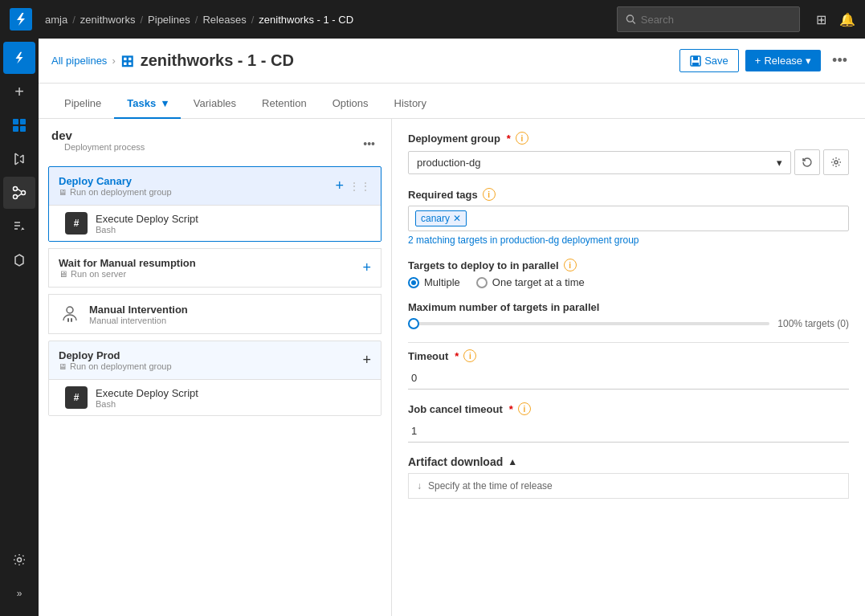  Describe the element at coordinates (524, 409) in the screenshot. I see `job-cancel-timeout-info-icon: i` at that location.